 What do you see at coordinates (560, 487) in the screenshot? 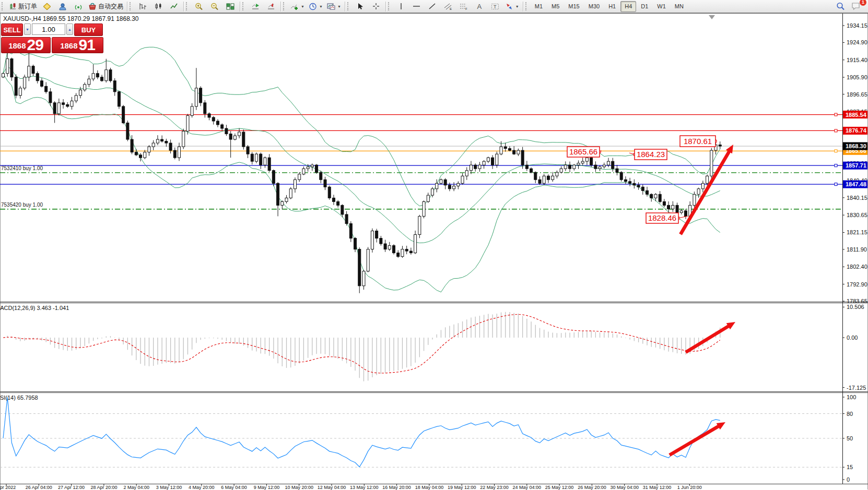
I see `svg-text: 25 May 12:00` at bounding box center [560, 487].